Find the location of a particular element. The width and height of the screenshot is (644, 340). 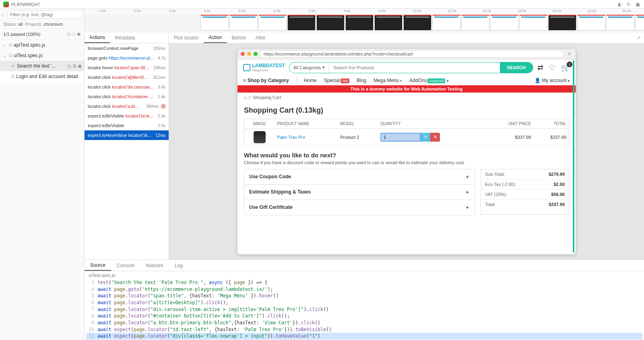

test-row: ✓ Search the text '... ▷ ⧉ ◉ is located at coordinates (42, 66).